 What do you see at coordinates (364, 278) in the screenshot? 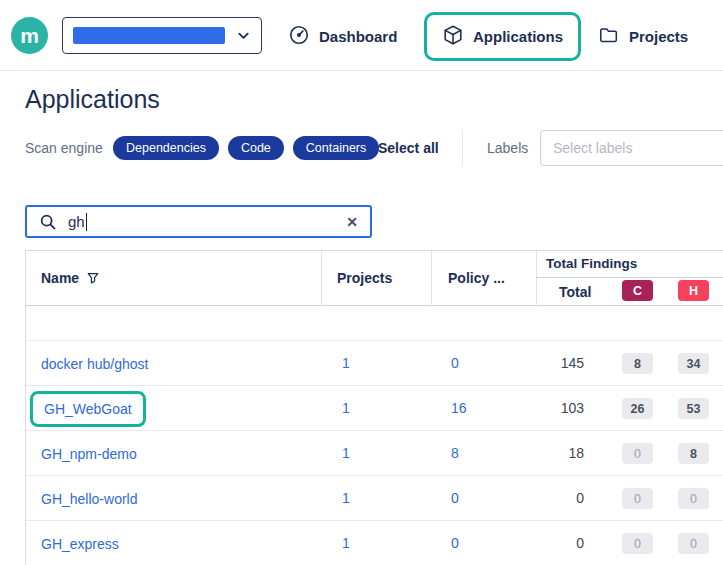
I see `column-header-projects: Projects` at bounding box center [364, 278].